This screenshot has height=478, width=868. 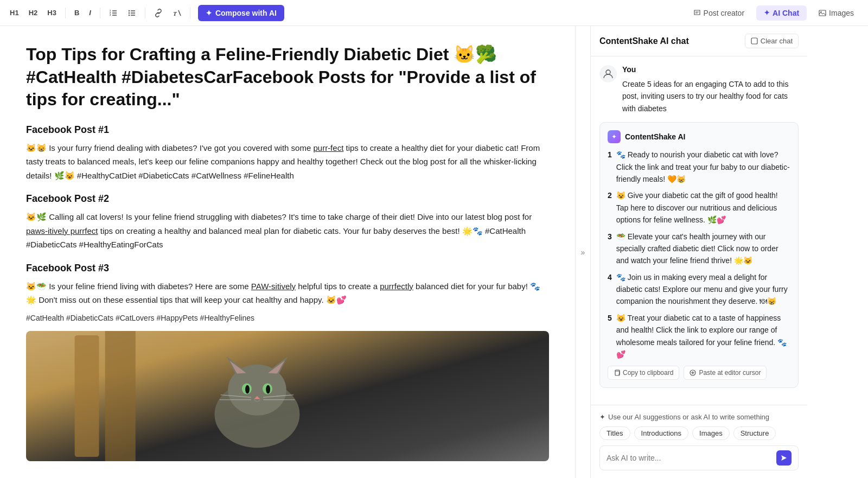 What do you see at coordinates (784, 458) in the screenshot?
I see `send-icon` at bounding box center [784, 458].